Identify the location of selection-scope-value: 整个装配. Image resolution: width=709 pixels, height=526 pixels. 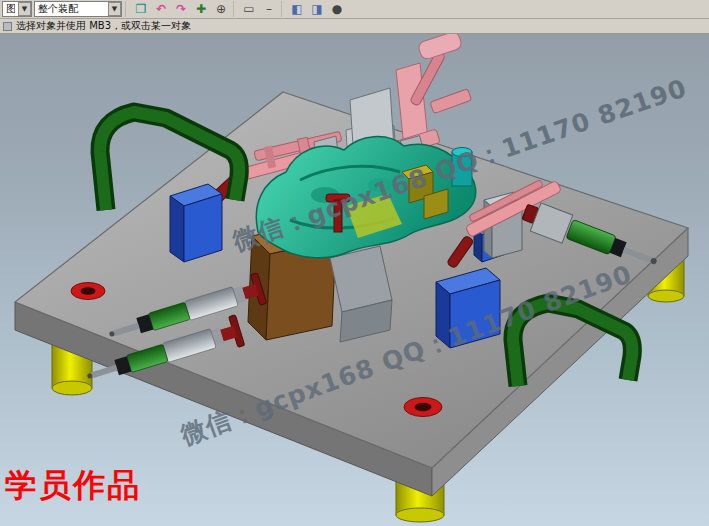
(72, 9).